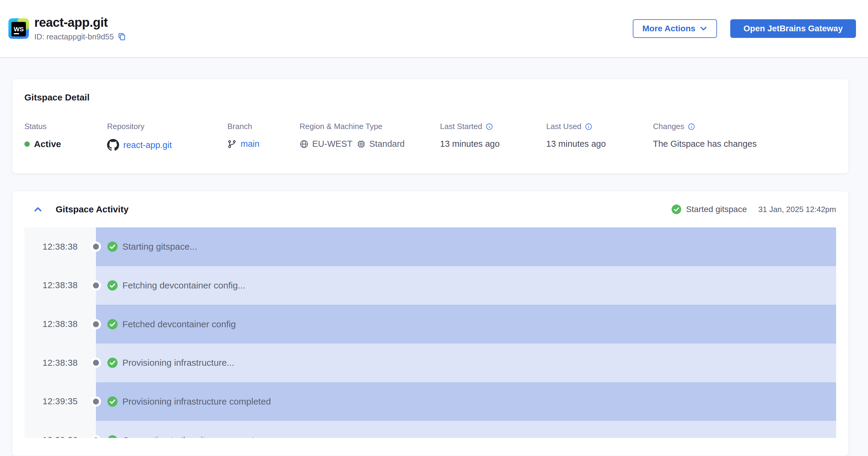 This screenshot has height=456, width=868. What do you see at coordinates (461, 126) in the screenshot?
I see `last-started-label: Last Started` at bounding box center [461, 126].